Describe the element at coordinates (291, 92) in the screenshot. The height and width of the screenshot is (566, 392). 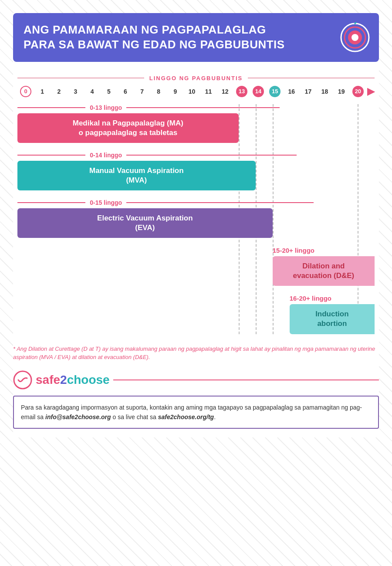
I see `num-16: 16` at that location.